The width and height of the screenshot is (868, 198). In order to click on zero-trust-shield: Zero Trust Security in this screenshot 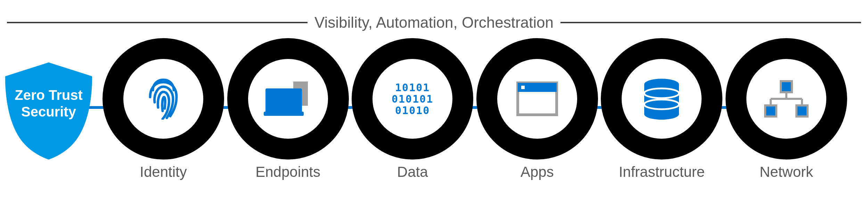, I will do `click(49, 111)`.